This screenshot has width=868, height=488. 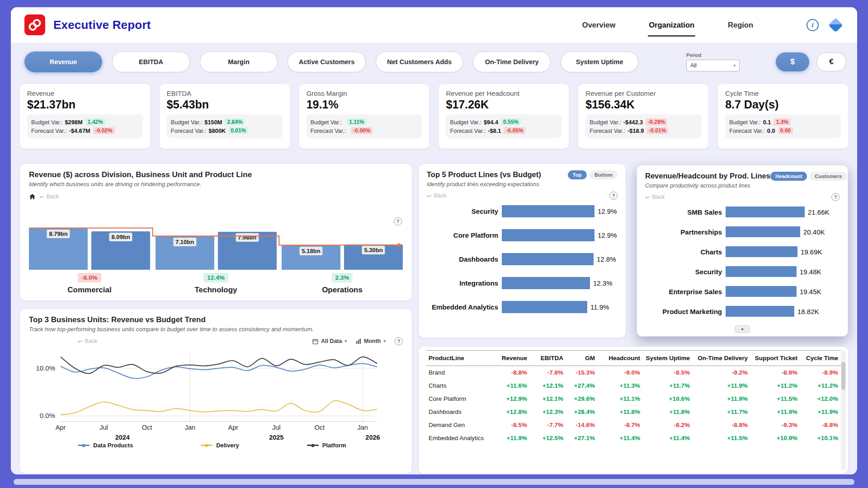 What do you see at coordinates (684, 212) in the screenshot?
I see `bar-label: SMB Sales` at bounding box center [684, 212].